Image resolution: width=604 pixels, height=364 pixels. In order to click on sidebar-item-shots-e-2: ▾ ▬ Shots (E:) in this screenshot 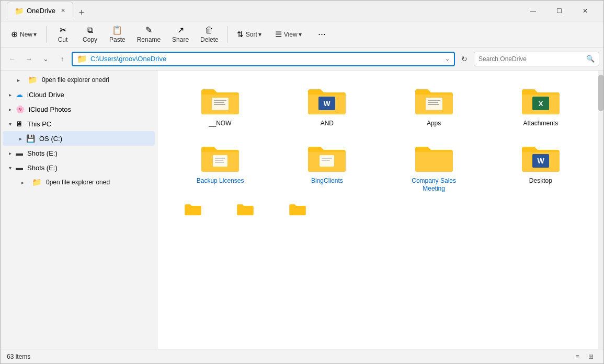, I will do `click(78, 168)`.